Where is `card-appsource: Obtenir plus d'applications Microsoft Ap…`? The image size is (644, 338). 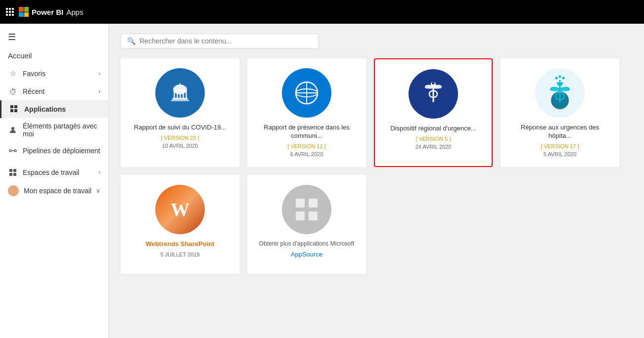
card-appsource: Obtenir plus d'applications Microsoft Ap… is located at coordinates (307, 224).